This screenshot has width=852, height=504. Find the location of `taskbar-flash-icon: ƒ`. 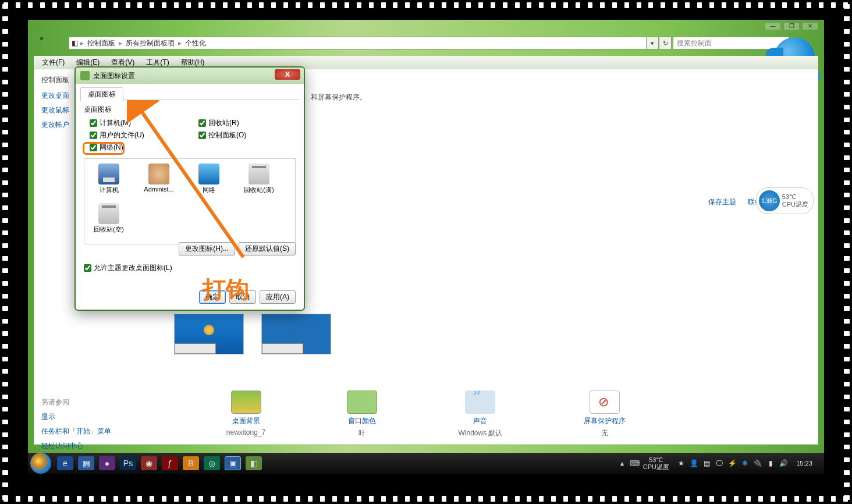

taskbar-flash-icon: ƒ is located at coordinates (170, 463).